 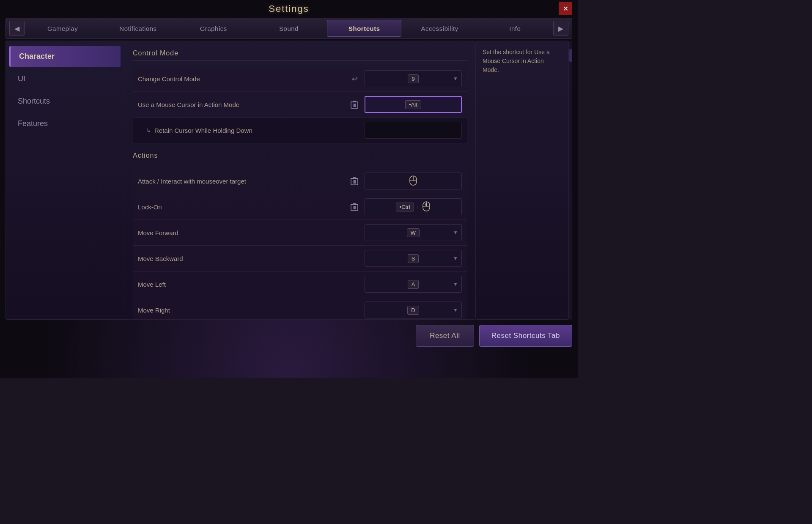 I want to click on section-header-actions: Actions, so click(x=300, y=157).